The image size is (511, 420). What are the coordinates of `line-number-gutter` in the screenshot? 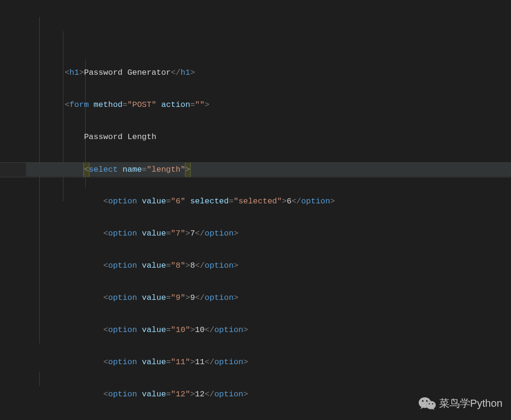 It's located at (10, 210).